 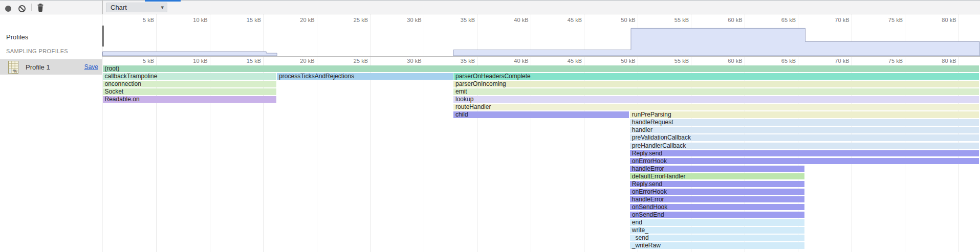 I want to click on profile-grid-icon: %, so click(x=13, y=67).